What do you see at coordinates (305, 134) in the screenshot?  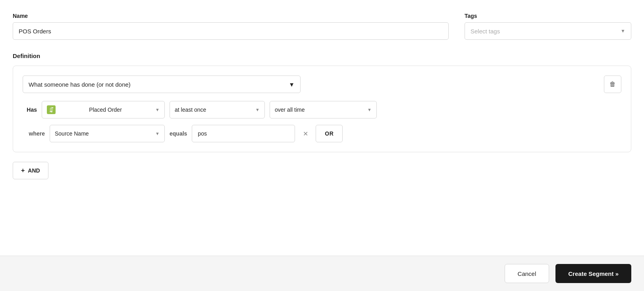 I see `clear-filter-button: ✕` at bounding box center [305, 134].